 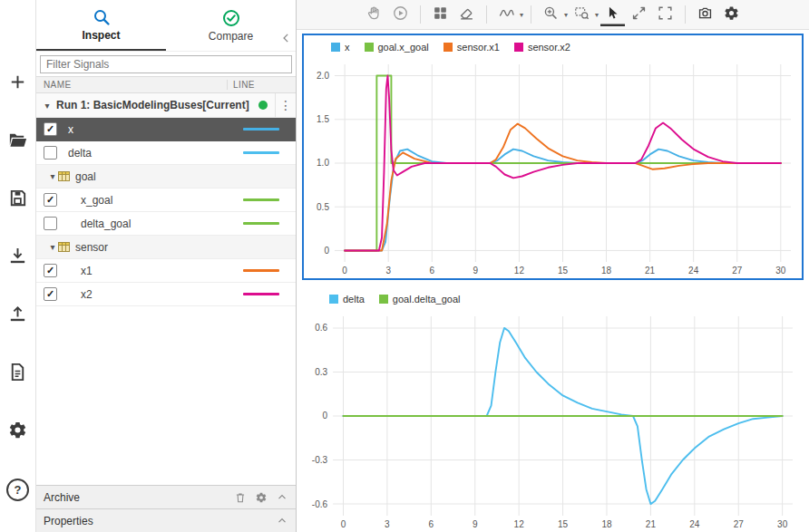 I want to click on open-button, so click(x=18, y=141).